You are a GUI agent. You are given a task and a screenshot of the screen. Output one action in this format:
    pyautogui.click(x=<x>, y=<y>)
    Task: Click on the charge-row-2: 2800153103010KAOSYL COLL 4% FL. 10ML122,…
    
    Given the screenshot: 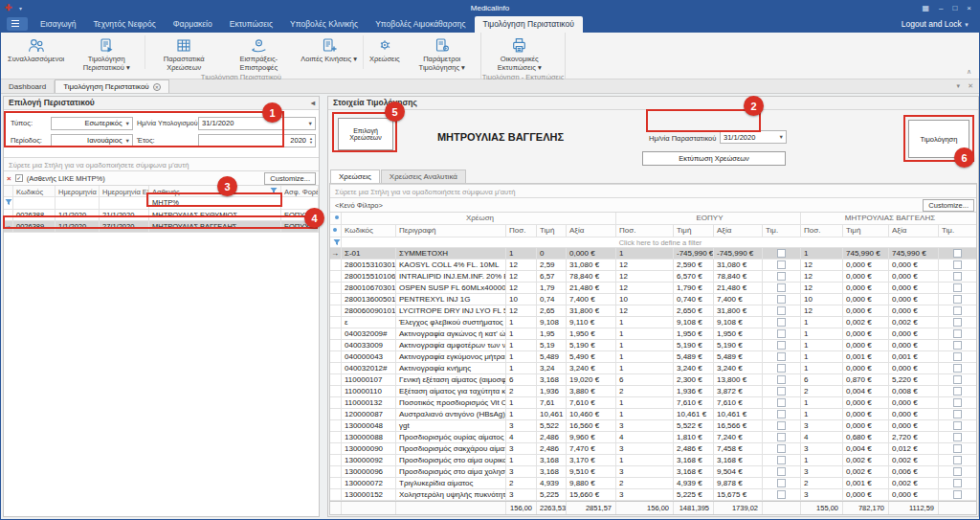 What is the action you would take?
    pyautogui.click(x=653, y=265)
    